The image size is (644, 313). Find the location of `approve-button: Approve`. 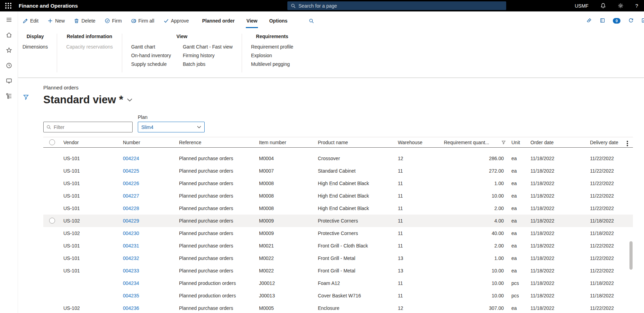

approve-button: Approve is located at coordinates (176, 21).